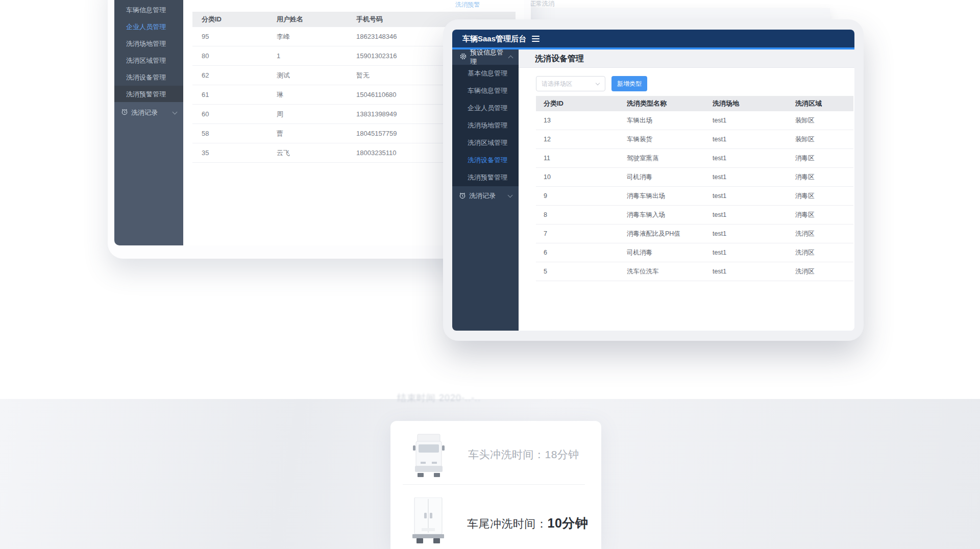  What do you see at coordinates (485, 126) in the screenshot?
I see `front-sidebar-menu: 基本信息管理车辆信息管理企业人员管理洗消场地管理洗消区域管理洗消设备管理洗消预警…` at bounding box center [485, 126].